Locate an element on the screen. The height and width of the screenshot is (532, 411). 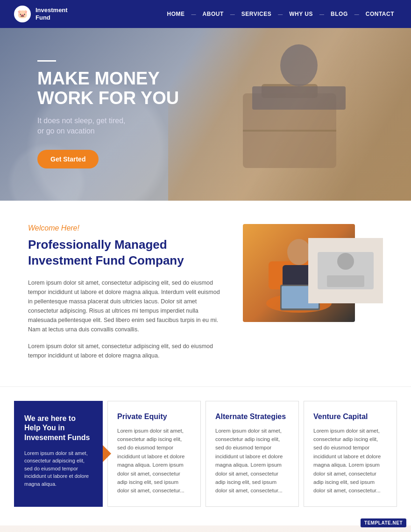
hero-content: MAKE MONEY WORK FOR YOU It does not slee… is located at coordinates (90, 114).